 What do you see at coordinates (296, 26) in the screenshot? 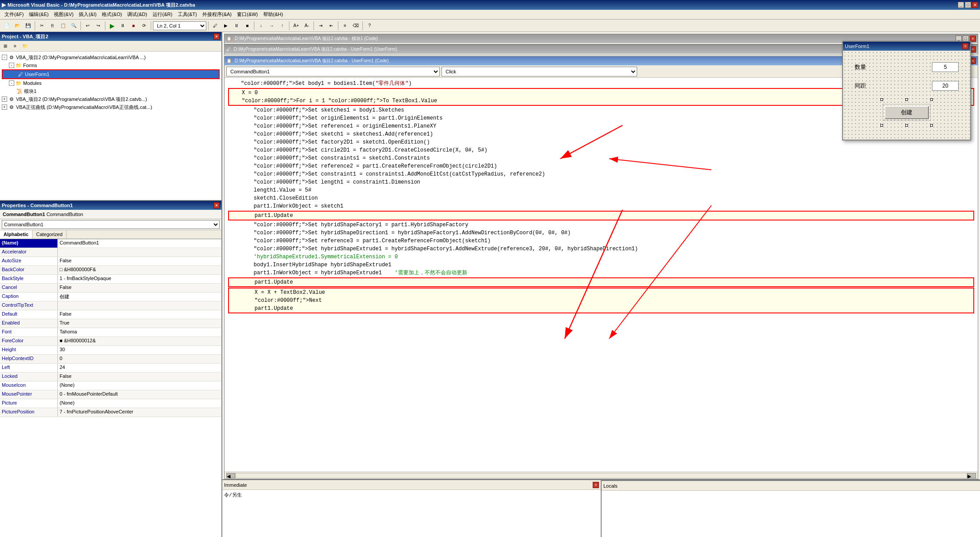
I see `tb-zoom: A+` at bounding box center [296, 26].